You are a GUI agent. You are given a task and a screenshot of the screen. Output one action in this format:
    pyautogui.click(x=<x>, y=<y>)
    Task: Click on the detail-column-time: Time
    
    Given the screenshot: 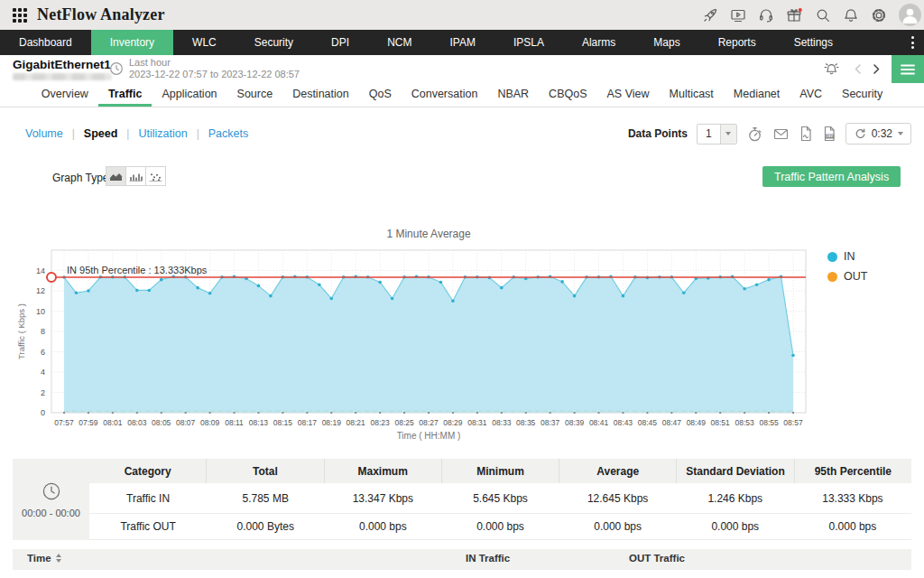 What is the action you would take?
    pyautogui.click(x=44, y=558)
    